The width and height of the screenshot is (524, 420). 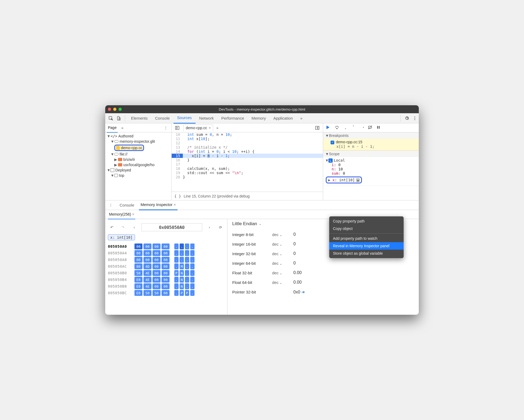 What do you see at coordinates (111, 118) in the screenshot?
I see `inspect-element-icon` at bounding box center [111, 118].